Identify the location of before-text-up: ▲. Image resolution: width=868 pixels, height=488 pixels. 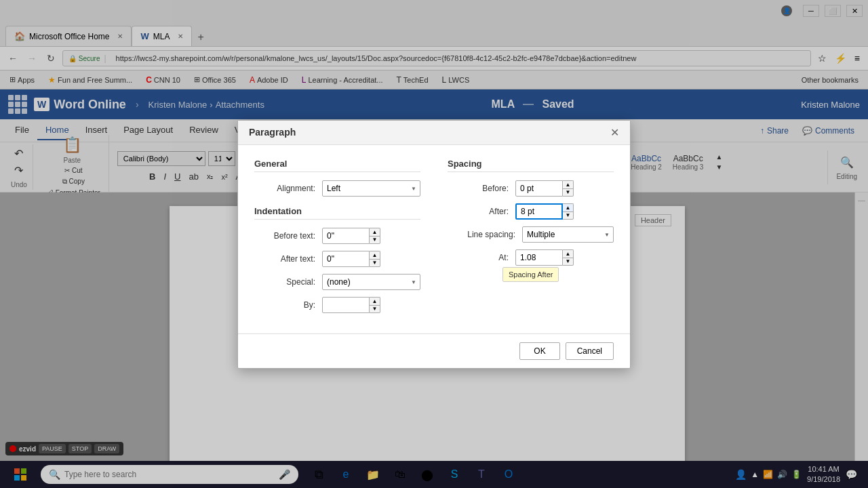
(375, 232).